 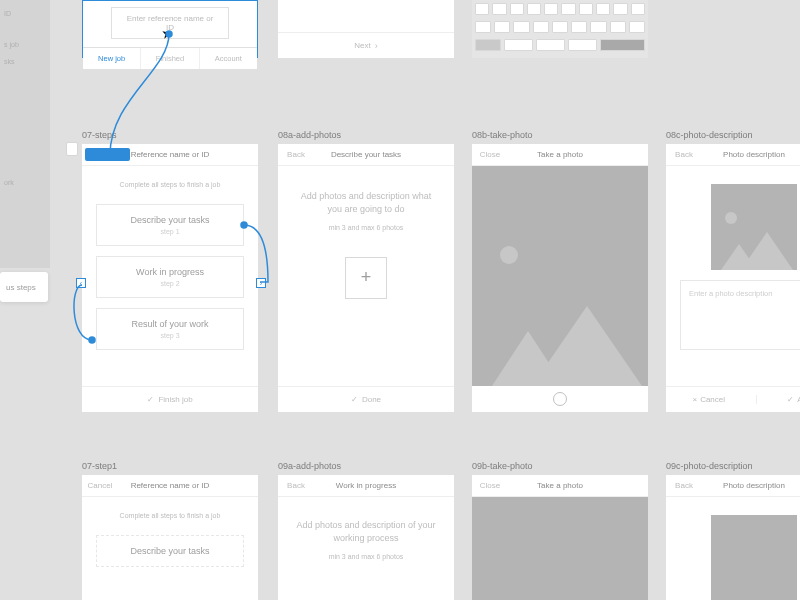 What do you see at coordinates (72, 149) in the screenshot?
I see `page-icon` at bounding box center [72, 149].